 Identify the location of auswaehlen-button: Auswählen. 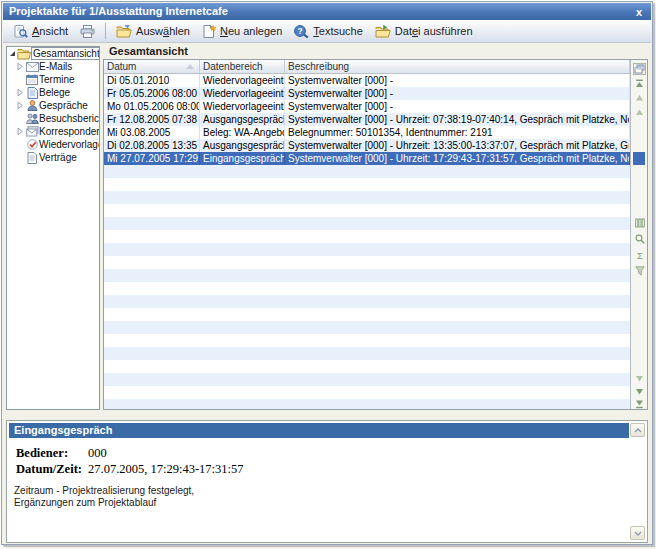
(153, 32).